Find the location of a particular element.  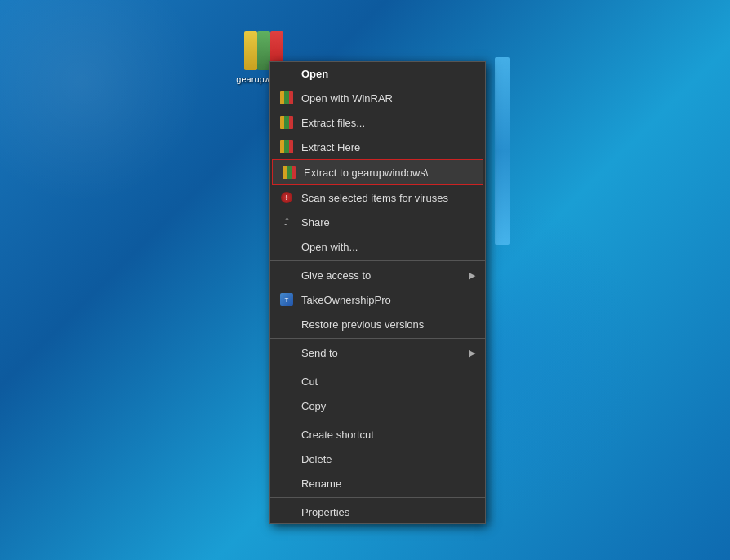

menu-item-send-to: Send to ▶ is located at coordinates (377, 353).